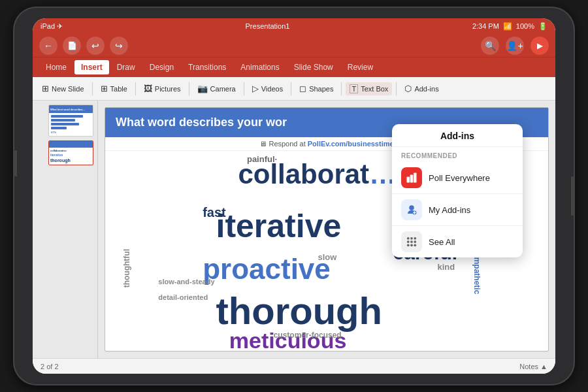  What do you see at coordinates (272, 89) in the screenshot?
I see `videos-label: Videos` at bounding box center [272, 89].